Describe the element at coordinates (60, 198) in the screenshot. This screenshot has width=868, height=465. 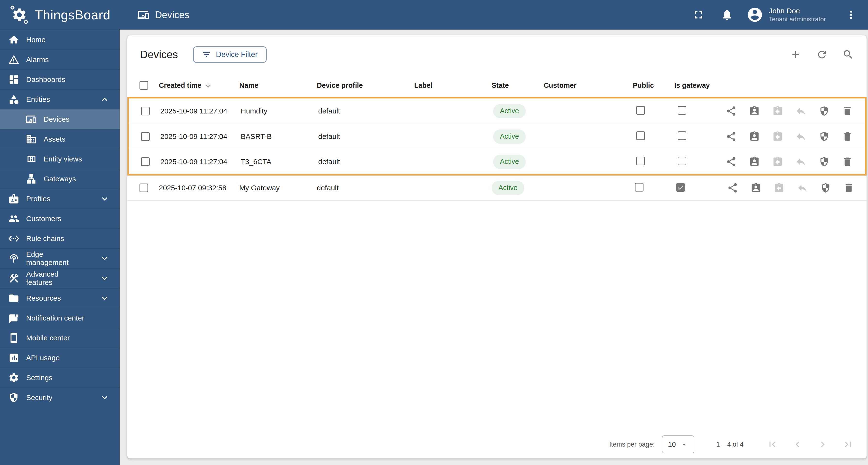
I see `sidebar-item-profiles: Profiles` at that location.